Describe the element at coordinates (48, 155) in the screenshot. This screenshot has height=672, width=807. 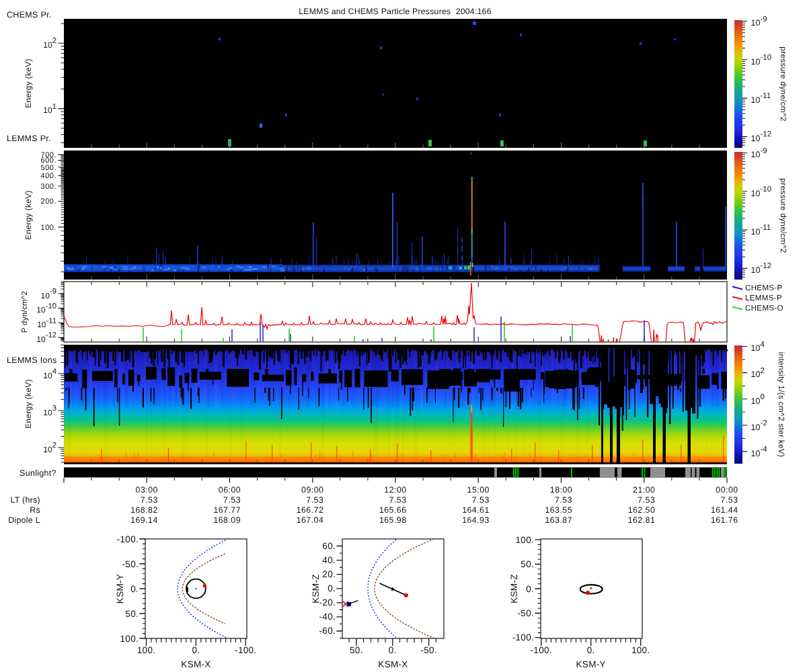
I see `svg-text: 700.` at that location.